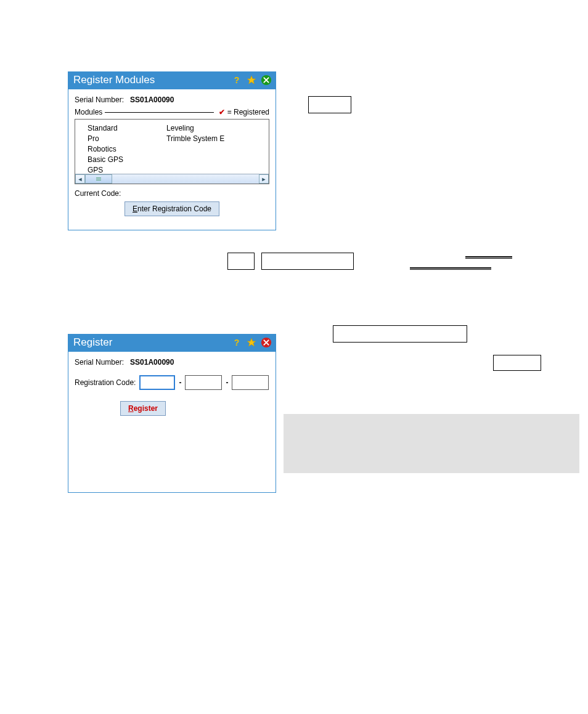  Describe the element at coordinates (99, 179) in the screenshot. I see `grip-icon` at that location.